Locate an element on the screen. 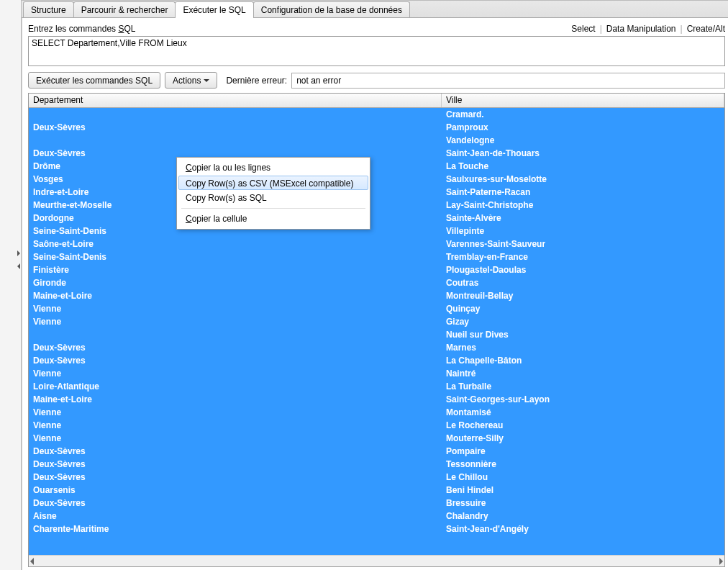 The image size is (728, 570). cell-ville: Beni Hindel is located at coordinates (583, 490).